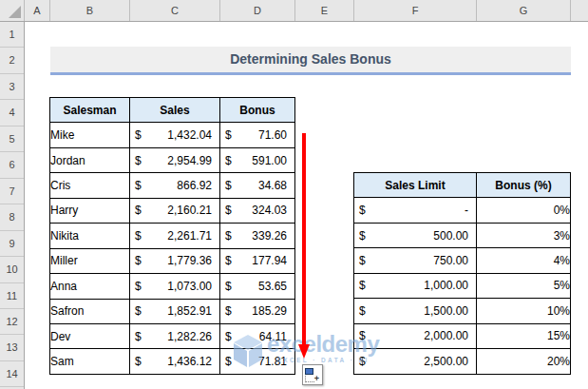 The width and height of the screenshot is (588, 389). Describe the element at coordinates (175, 361) in the screenshot. I see `sales-cell: $1,436.12` at that location.